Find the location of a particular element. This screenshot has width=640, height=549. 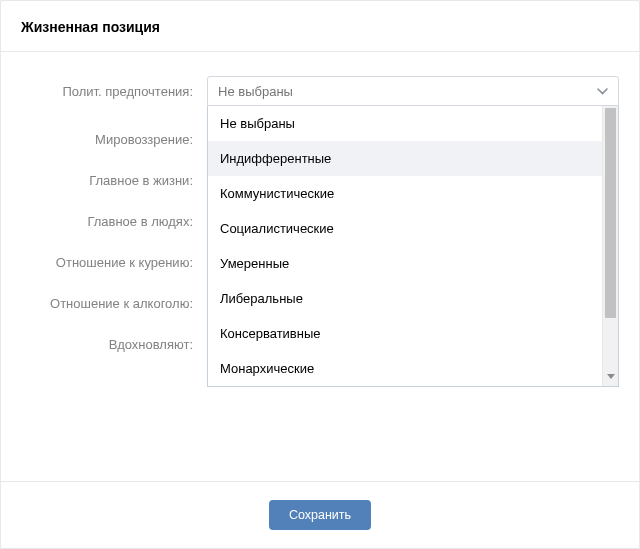

scrollbar-track is located at coordinates (610, 246).